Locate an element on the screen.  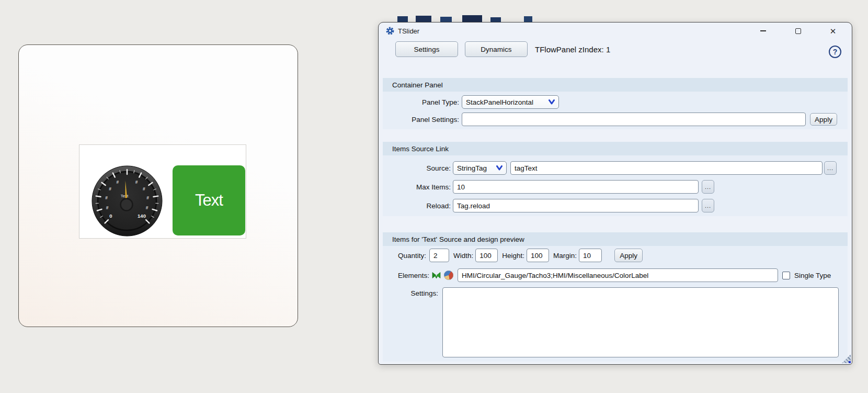
panel-type-dropdown: StackPanelHorizontal is located at coordinates (510, 102).